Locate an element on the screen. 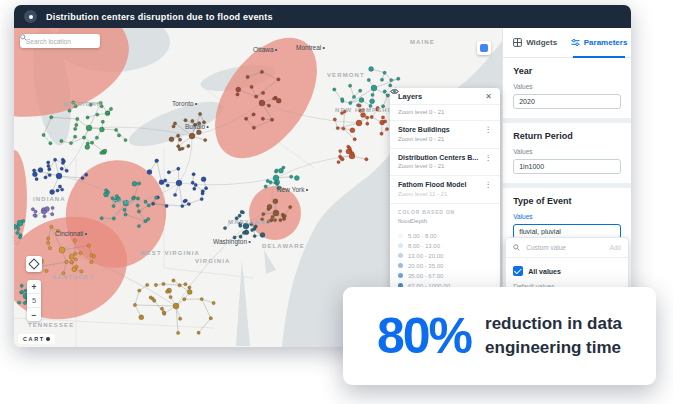 This screenshot has width=673, height=404. section-year: Year Values is located at coordinates (567, 88).